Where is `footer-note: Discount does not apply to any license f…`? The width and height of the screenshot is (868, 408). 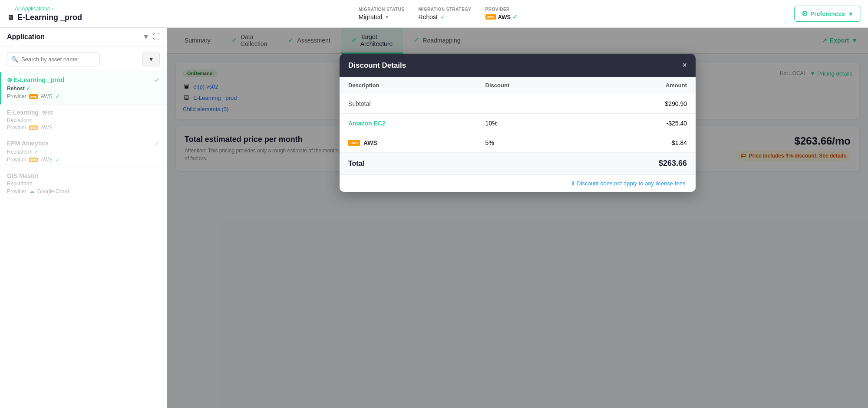
footer-note: Discount does not apply to any license f… is located at coordinates (632, 183).